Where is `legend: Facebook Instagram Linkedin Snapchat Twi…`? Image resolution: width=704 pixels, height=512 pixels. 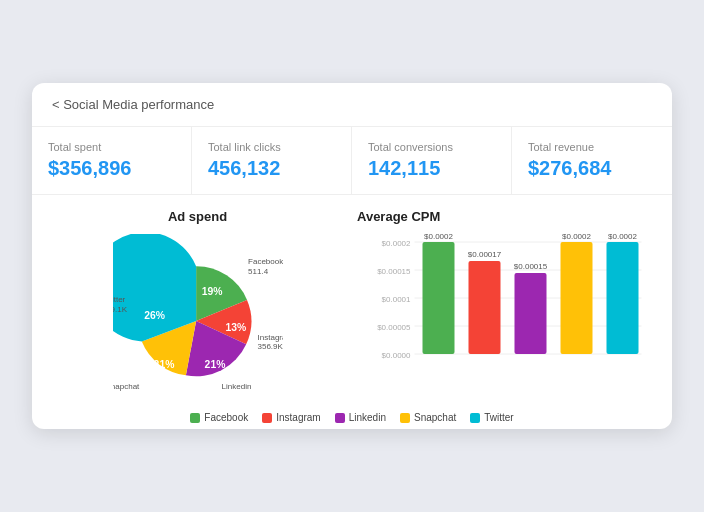
legend: Facebook Instagram Linkedin Snapchat Twi… is located at coordinates (352, 416).